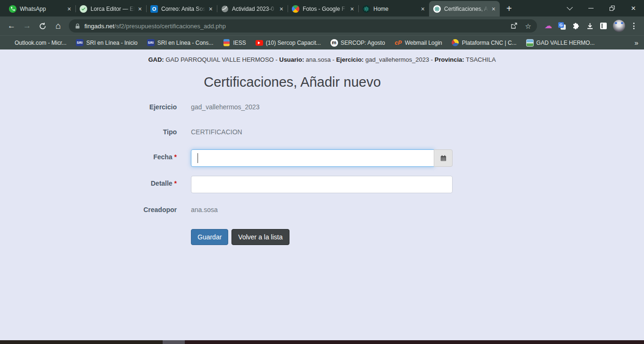 The image size is (644, 344). I want to click on form-row-tipo: Tipo CERTIFICACION, so click(292, 132).